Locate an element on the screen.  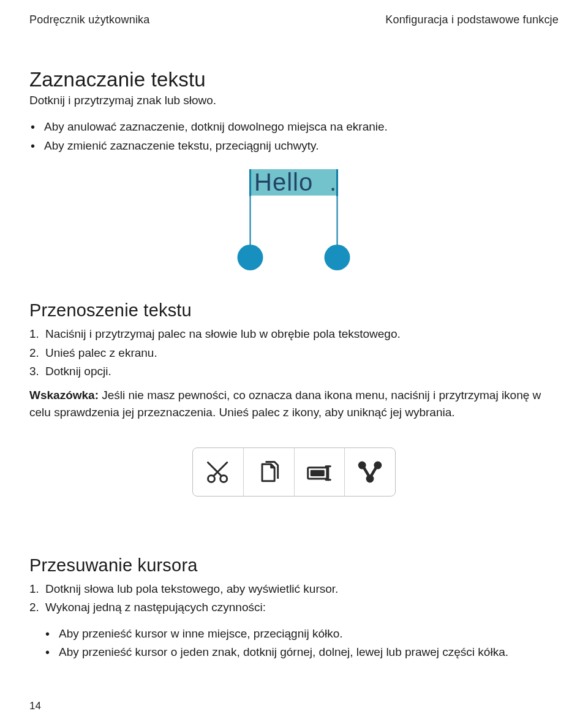
paste-icon is located at coordinates (320, 472).